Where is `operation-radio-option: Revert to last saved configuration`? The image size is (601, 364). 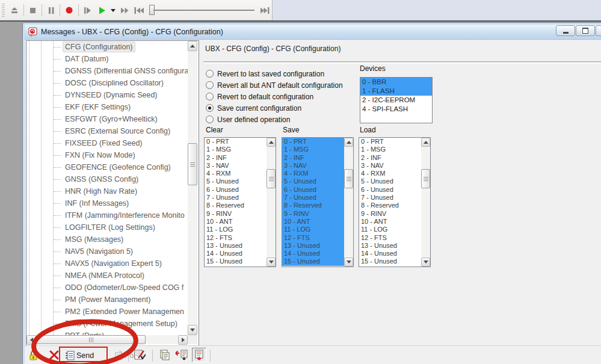
operation-radio-option: Revert to last saved configuration is located at coordinates (284, 73).